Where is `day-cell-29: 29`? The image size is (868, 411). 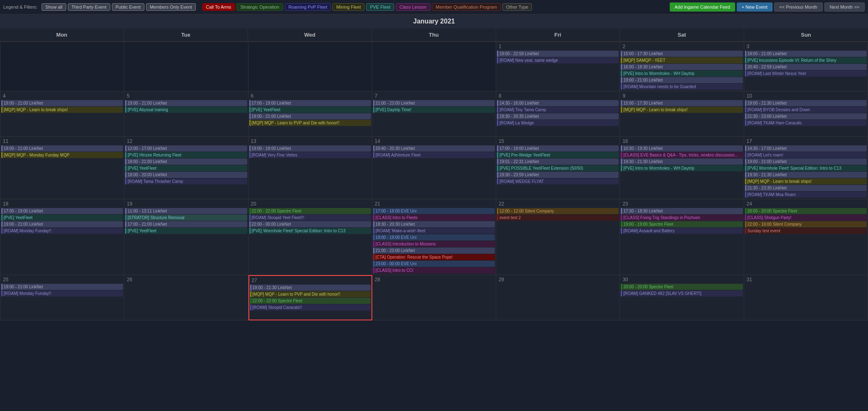
day-cell-29: 29 is located at coordinates (558, 298).